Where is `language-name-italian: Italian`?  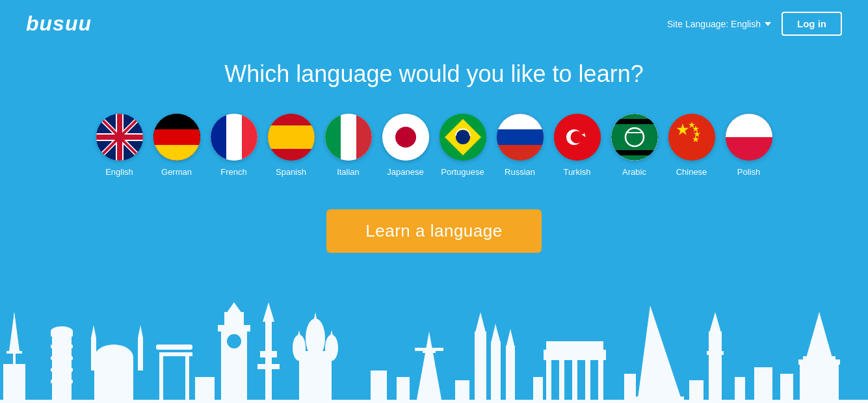 language-name-italian: Italian is located at coordinates (349, 172).